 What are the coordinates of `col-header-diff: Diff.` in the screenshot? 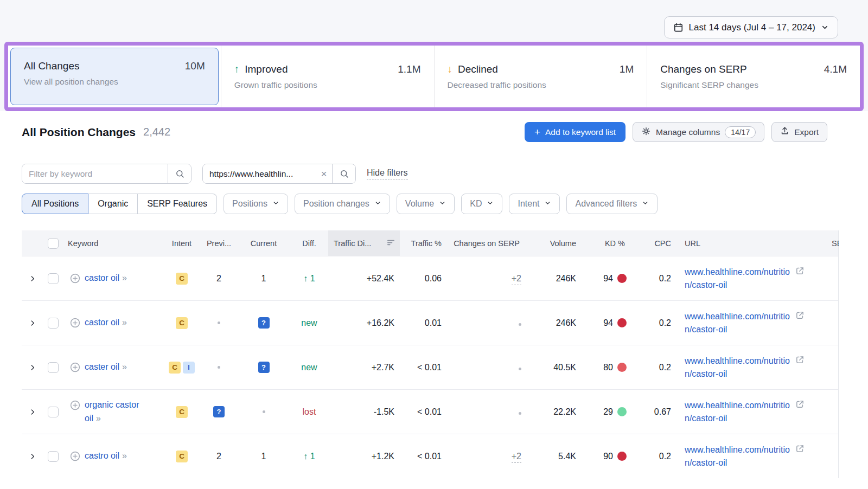 It's located at (309, 243).